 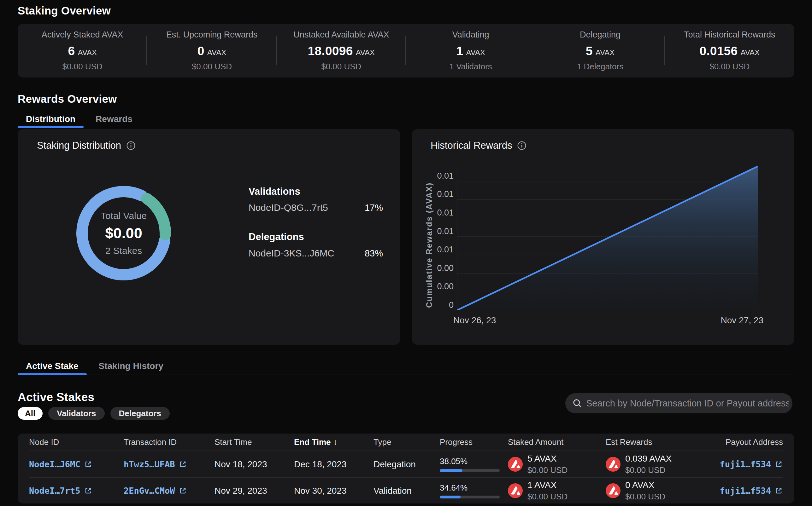 I want to click on sort-desc-arrow-icon: ↓, so click(x=336, y=442).